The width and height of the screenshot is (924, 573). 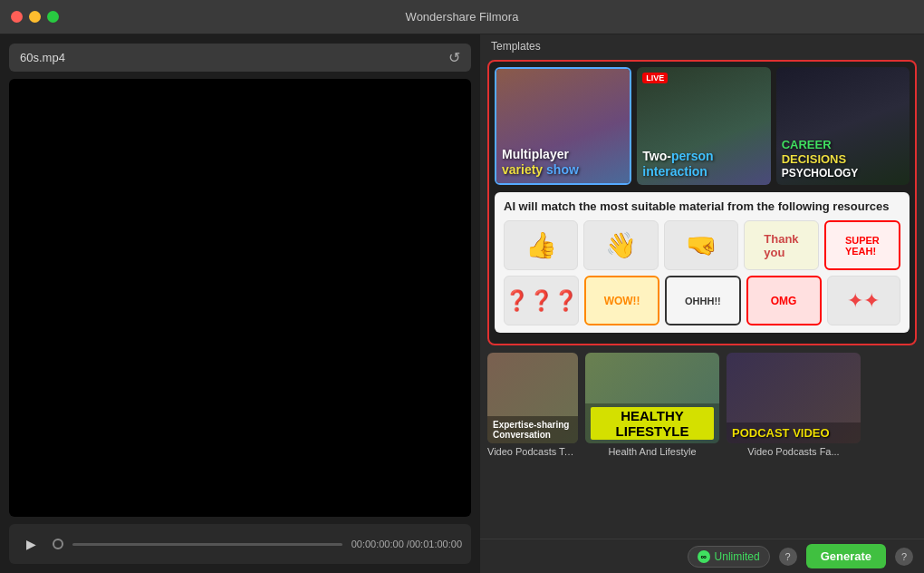 What do you see at coordinates (435, 544) in the screenshot?
I see `time-total: /00:01:00:00` at bounding box center [435, 544].